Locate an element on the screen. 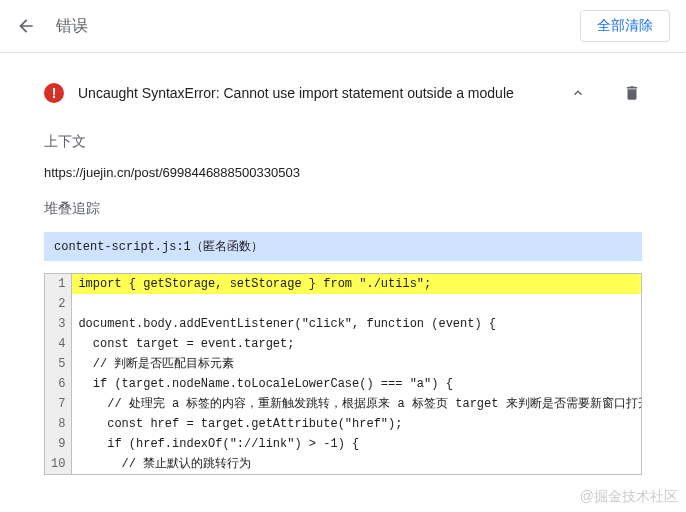  line-number: 6 is located at coordinates (58, 384).